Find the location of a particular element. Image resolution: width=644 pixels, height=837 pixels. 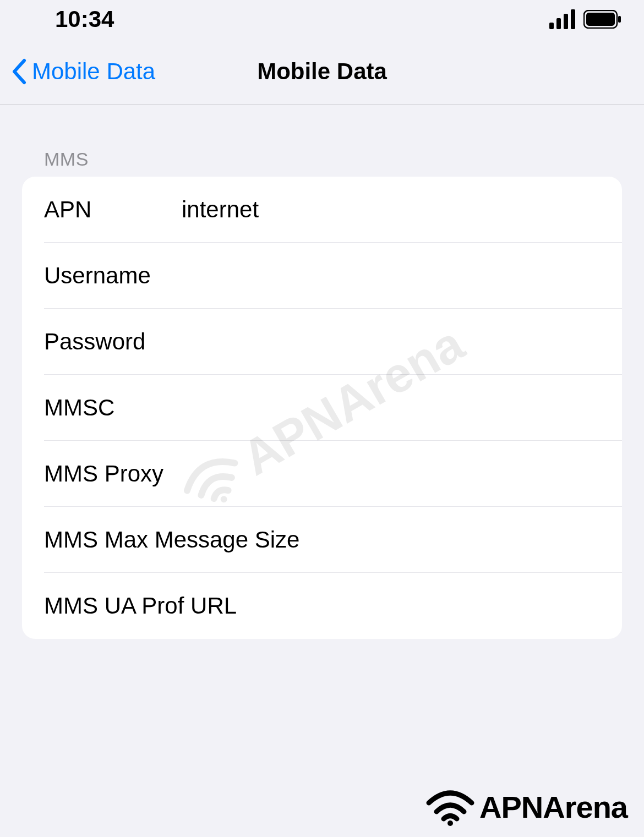

battery-icon is located at coordinates (603, 19).